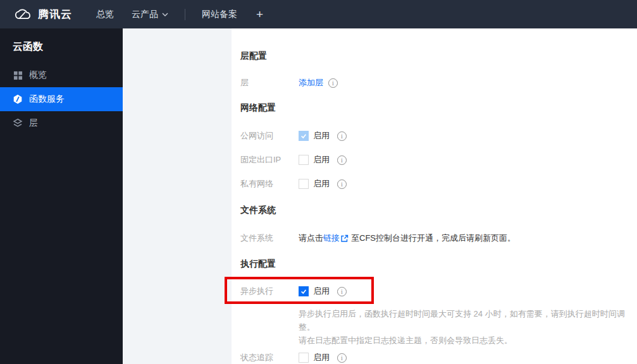 The width and height of the screenshot is (637, 364). I want to click on row-label-status-tracking: 状态追踪, so click(269, 358).